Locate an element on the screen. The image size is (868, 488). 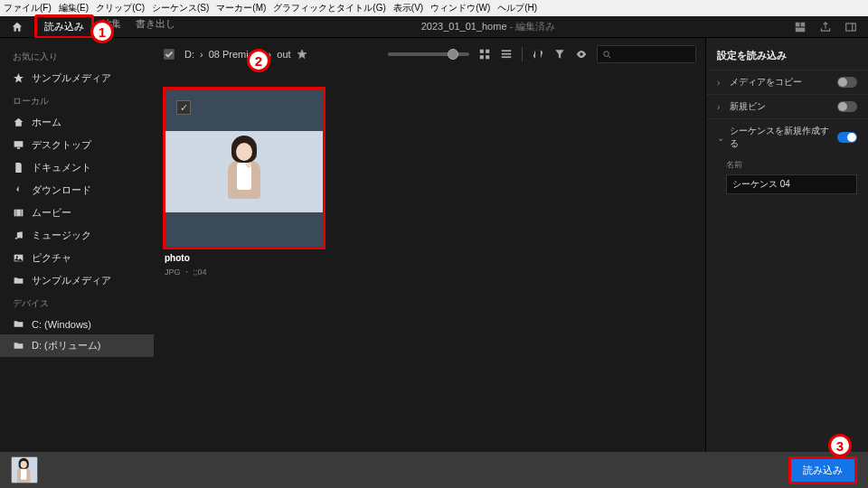
star-outline-icon is located at coordinates (302, 54).